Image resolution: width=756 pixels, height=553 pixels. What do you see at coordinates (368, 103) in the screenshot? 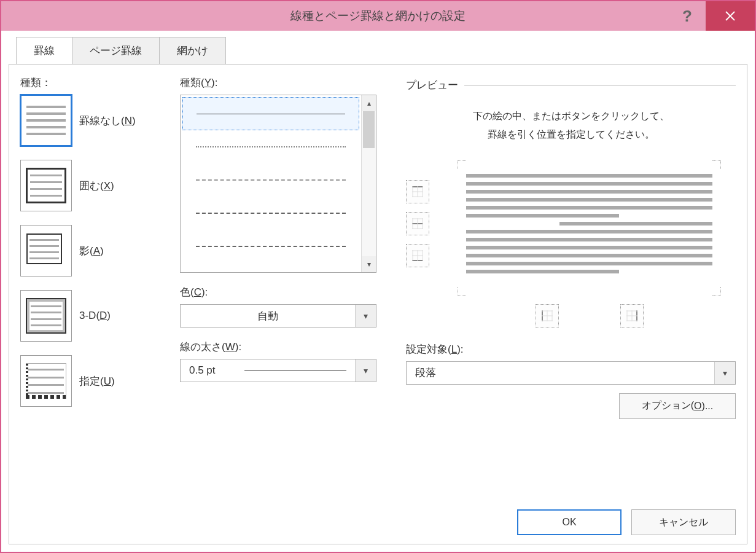
I see `scroll-up-icon: ▴` at bounding box center [368, 103].